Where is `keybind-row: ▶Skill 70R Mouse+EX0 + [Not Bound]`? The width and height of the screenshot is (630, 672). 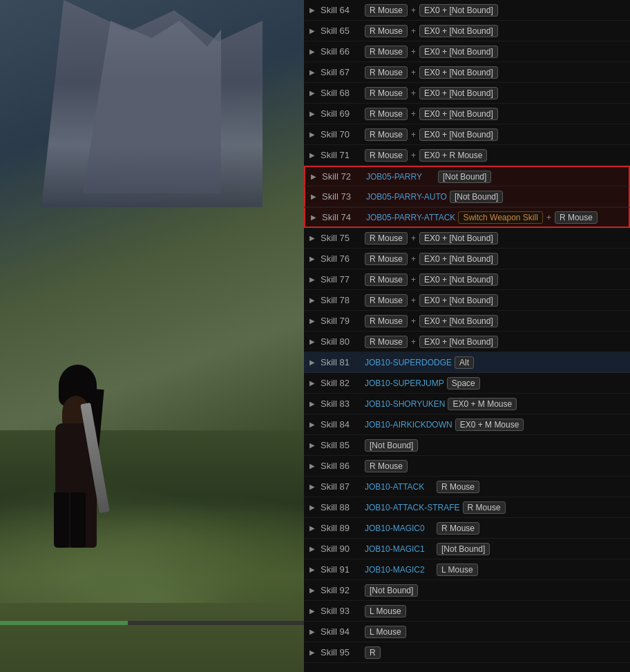 keybind-row: ▶Skill 70R Mouse+EX0 + [Not Bound] is located at coordinates (467, 135).